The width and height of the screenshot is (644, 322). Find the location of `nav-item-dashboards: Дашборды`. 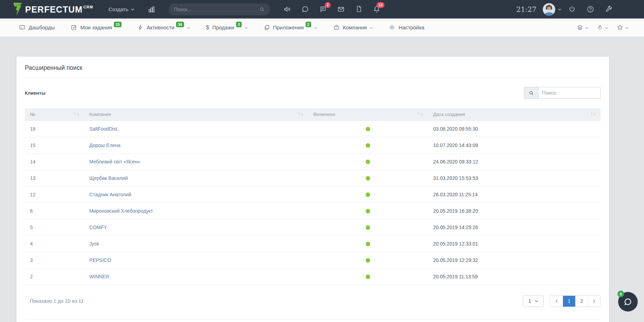

nav-item-dashboards: Дашборды is located at coordinates (37, 27).